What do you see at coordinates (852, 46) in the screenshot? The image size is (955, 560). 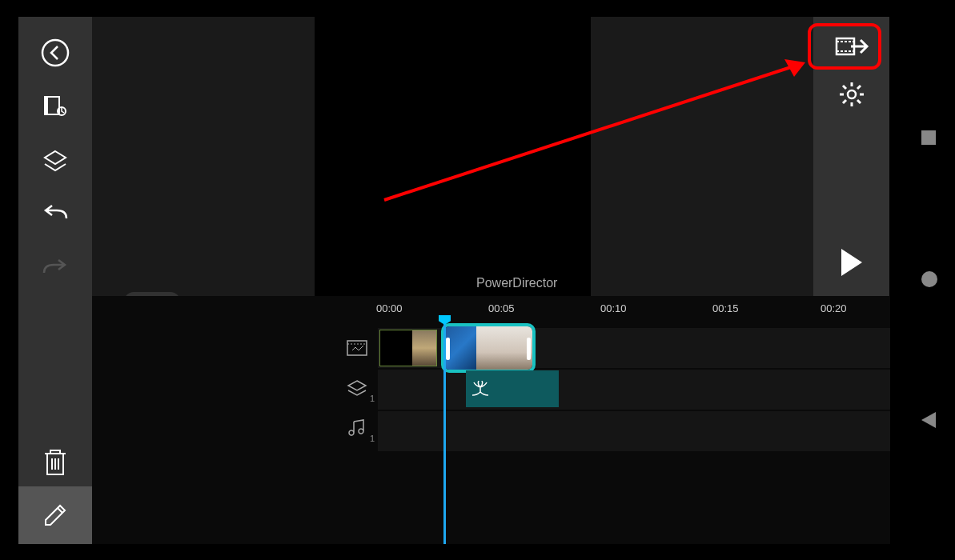 I see `export-icon` at bounding box center [852, 46].